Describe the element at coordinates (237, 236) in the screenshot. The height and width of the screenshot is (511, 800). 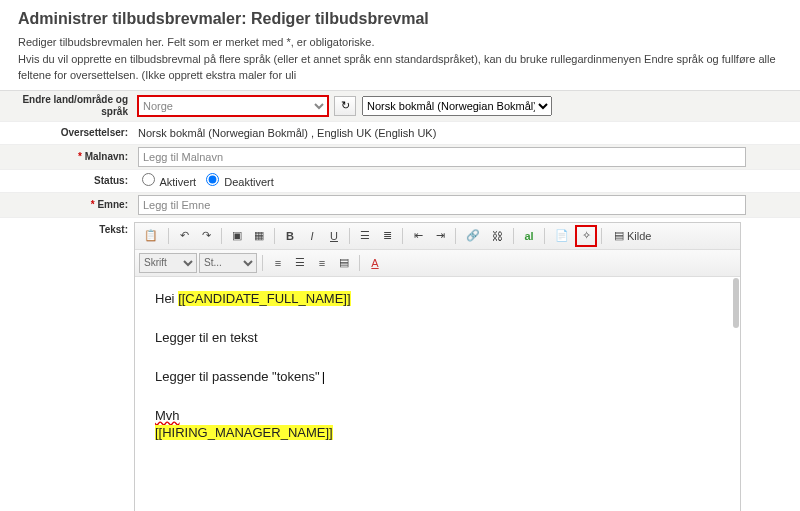
I see `image-icon: ▣` at that location.